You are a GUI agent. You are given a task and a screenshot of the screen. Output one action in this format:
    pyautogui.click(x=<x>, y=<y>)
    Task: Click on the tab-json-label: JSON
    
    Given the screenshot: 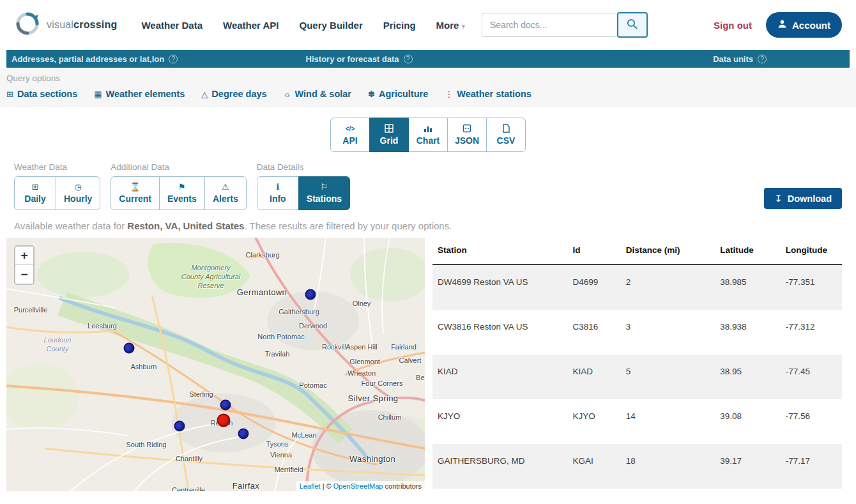 What is the action you would take?
    pyautogui.click(x=467, y=141)
    